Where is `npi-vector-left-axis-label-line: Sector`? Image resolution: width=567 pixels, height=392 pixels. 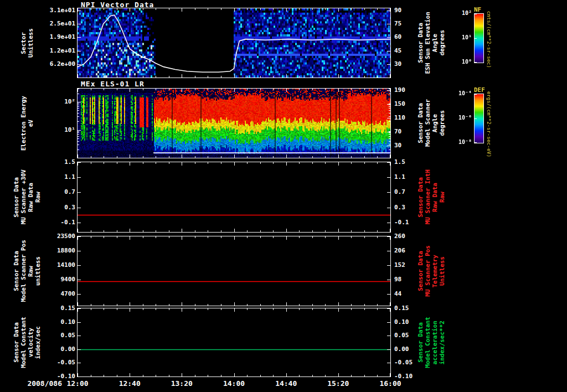
npi-vector-left-axis-label-line: Sector is located at coordinates (23, 43).